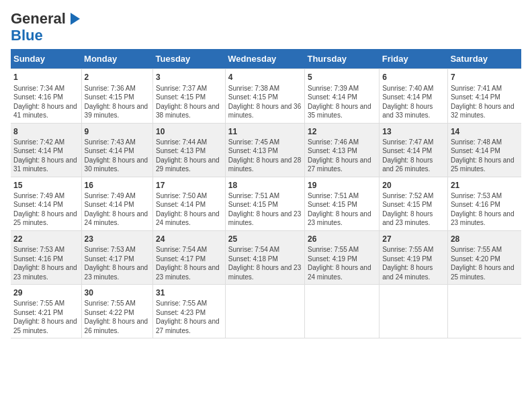  What do you see at coordinates (266, 96) in the screenshot?
I see `calendar-week-row: 1Sunrise: 7:34 AMSunset: 4:16 PMDaylight…` at bounding box center [266, 96].